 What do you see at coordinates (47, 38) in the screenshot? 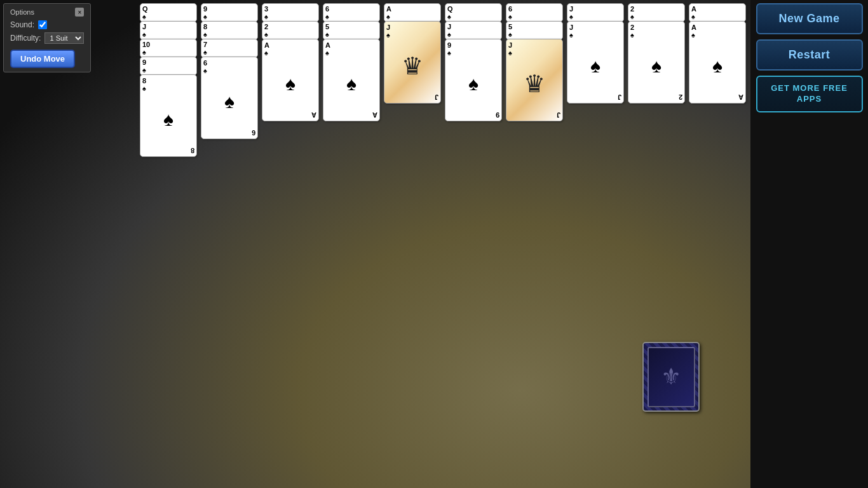
I see `difficulty-row: Difficulty: 1 Suit 2 Suits 4 Suits` at bounding box center [47, 38].